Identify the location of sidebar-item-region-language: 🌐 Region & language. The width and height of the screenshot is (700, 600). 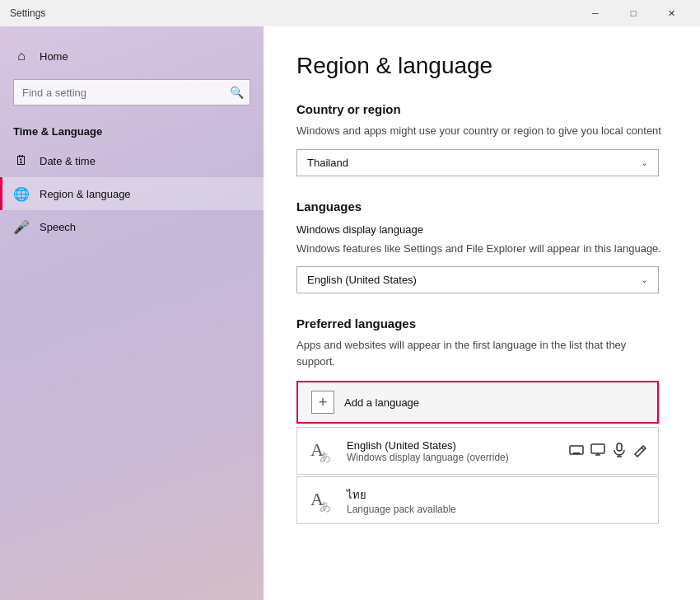
(132, 194).